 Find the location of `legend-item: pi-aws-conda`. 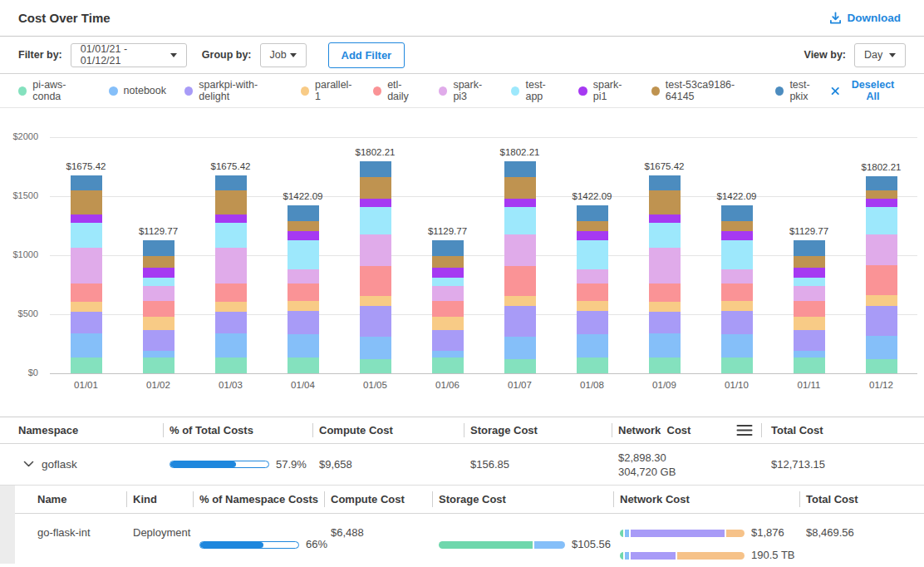

legend-item: pi-aws-conda is located at coordinates (55, 91).